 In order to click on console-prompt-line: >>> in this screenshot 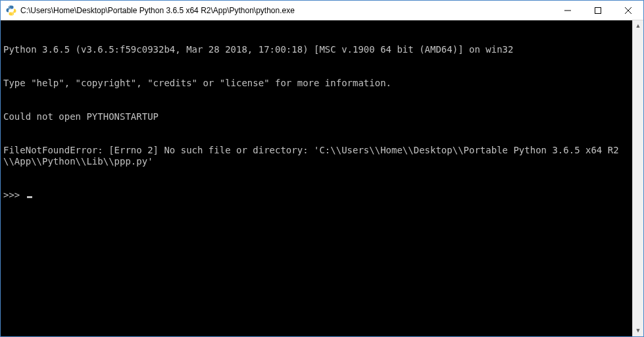, I will do `click(316, 195)`.